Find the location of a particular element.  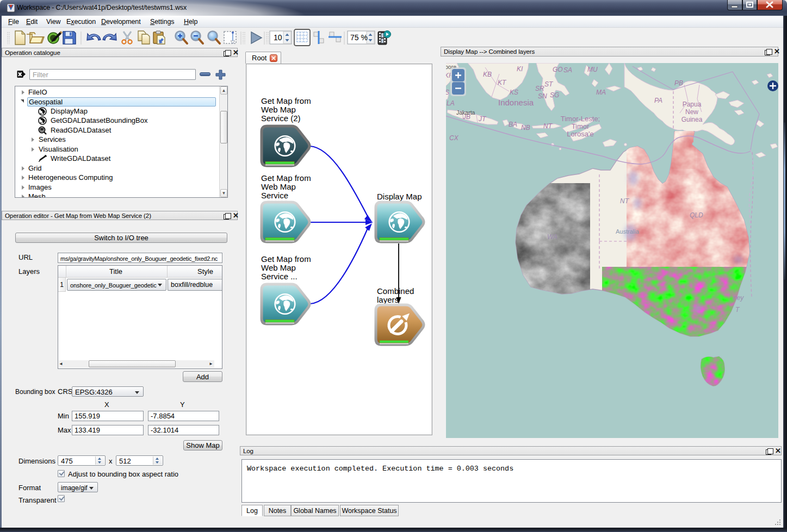

svg-text: ney is located at coordinates (739, 298).